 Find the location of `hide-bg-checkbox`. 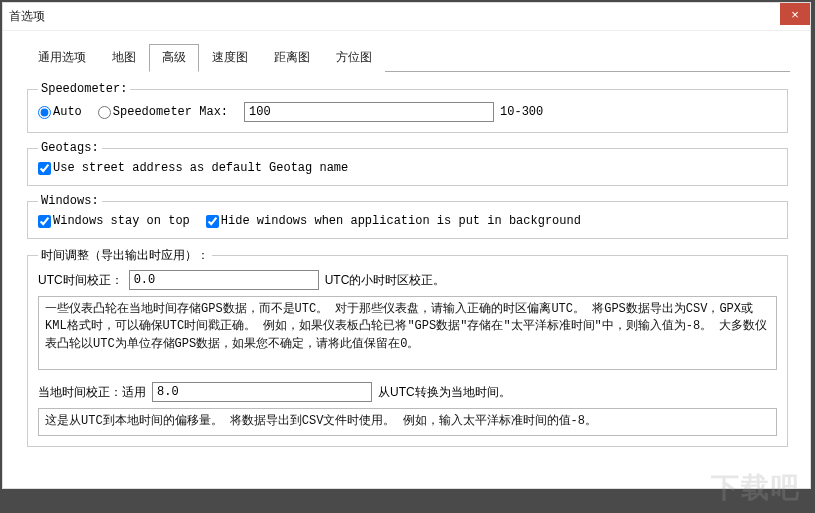

hide-bg-checkbox is located at coordinates (212, 222).